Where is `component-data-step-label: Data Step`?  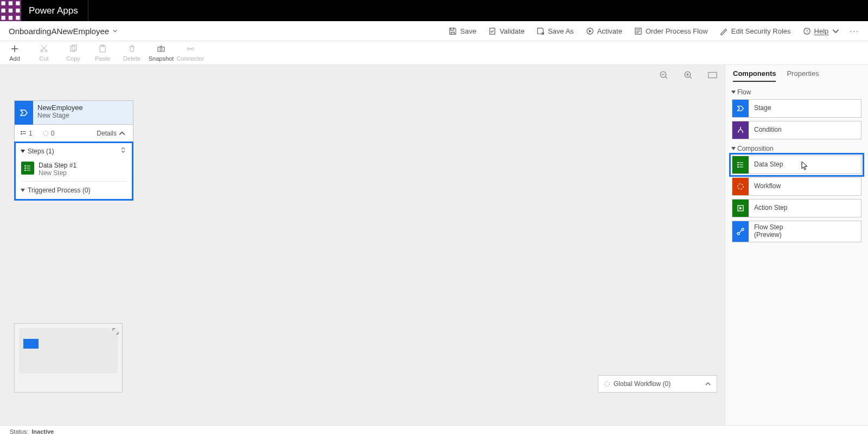
component-data-step-label: Data Step is located at coordinates (766, 165).